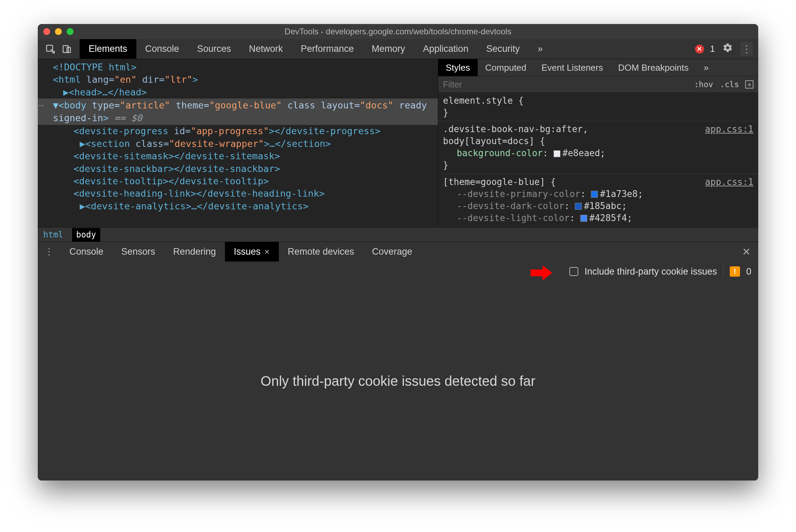 The height and width of the screenshot is (532, 796). I want to click on more-menu-icon: ⋮, so click(747, 49).